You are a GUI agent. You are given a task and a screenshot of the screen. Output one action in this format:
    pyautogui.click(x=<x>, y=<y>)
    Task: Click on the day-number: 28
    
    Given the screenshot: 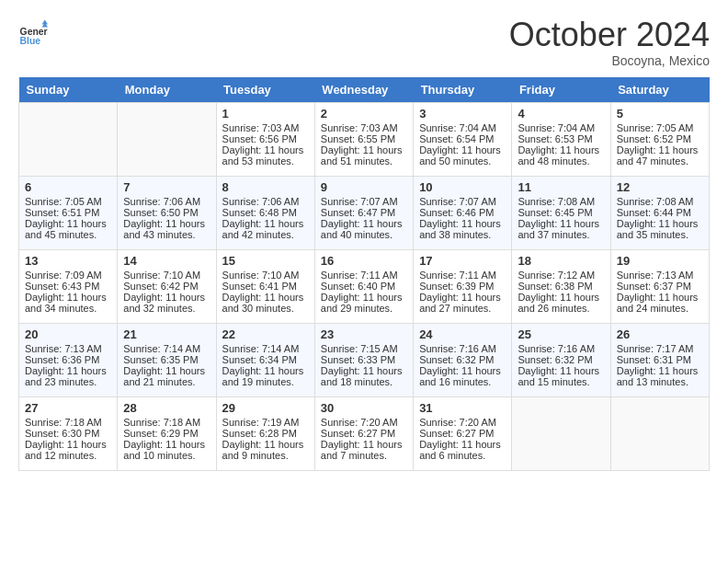 What is the action you would take?
    pyautogui.click(x=166, y=408)
    